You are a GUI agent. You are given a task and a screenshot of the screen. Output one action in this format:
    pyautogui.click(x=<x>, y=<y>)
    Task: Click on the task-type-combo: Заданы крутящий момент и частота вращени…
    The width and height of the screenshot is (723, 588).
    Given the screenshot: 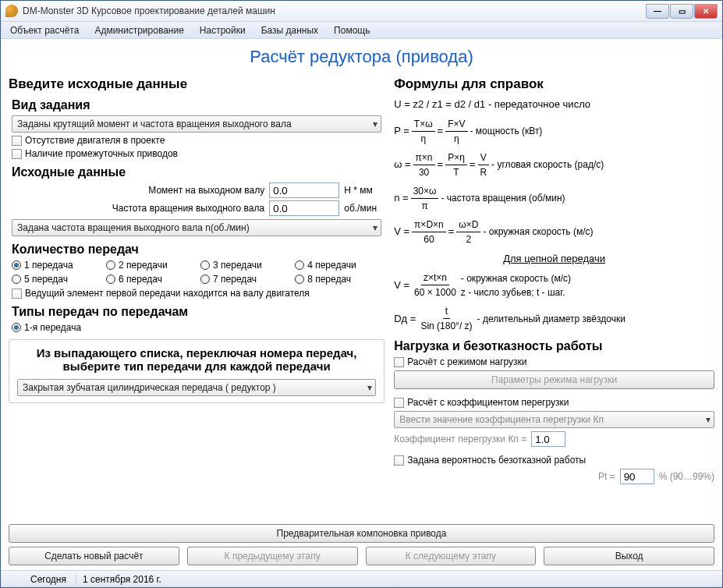 What is the action you would take?
    pyautogui.click(x=197, y=124)
    